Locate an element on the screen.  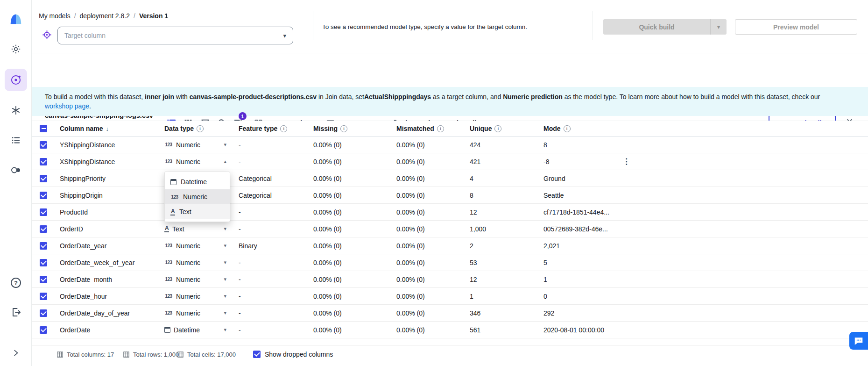
data-type-select: Datetime ▾ is located at coordinates (199, 330).